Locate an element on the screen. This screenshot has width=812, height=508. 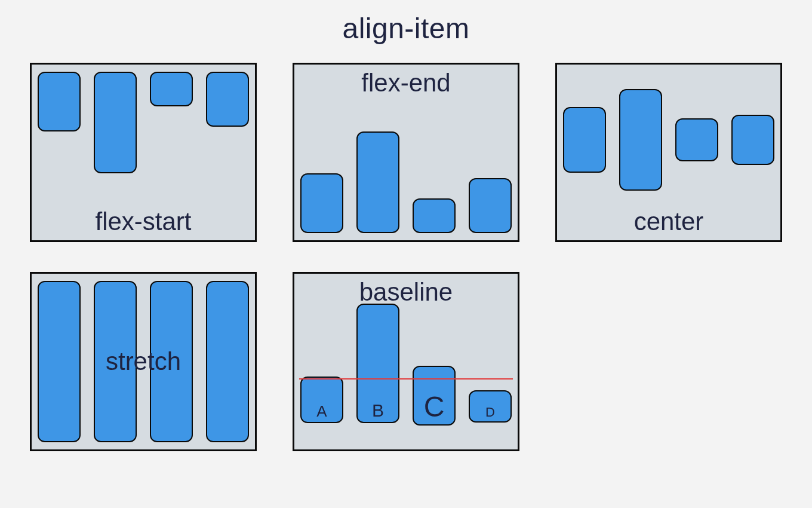
panel-center: center is located at coordinates (669, 152).